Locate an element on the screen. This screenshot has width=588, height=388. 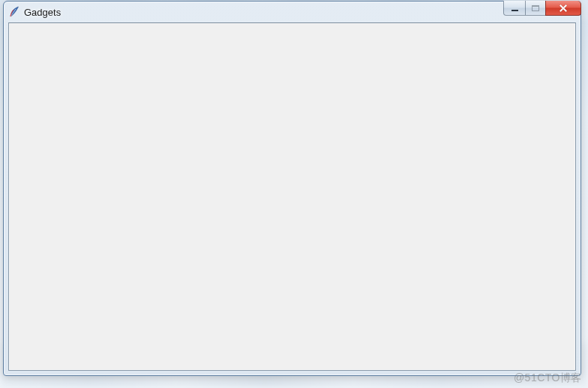
maximize-button is located at coordinates (536, 8).